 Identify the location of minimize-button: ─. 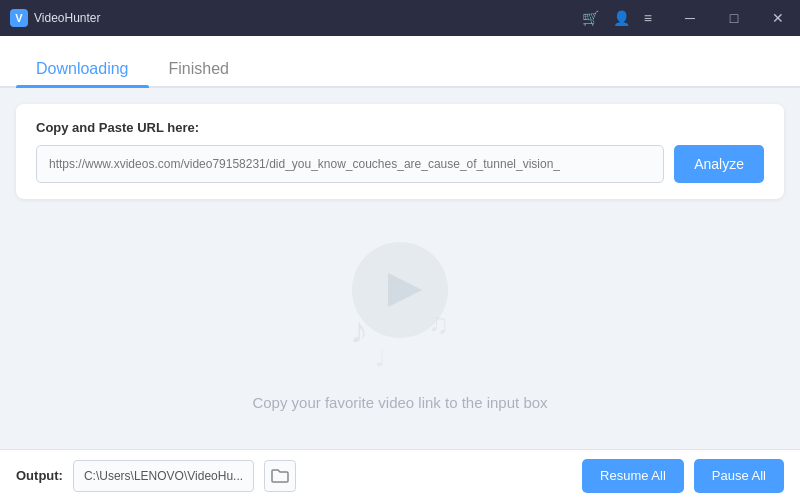
(690, 18).